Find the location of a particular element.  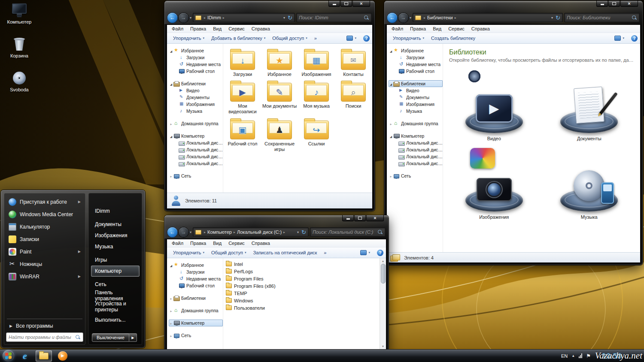

start-menu-program-item: Записки ▶ is located at coordinates (45, 239).